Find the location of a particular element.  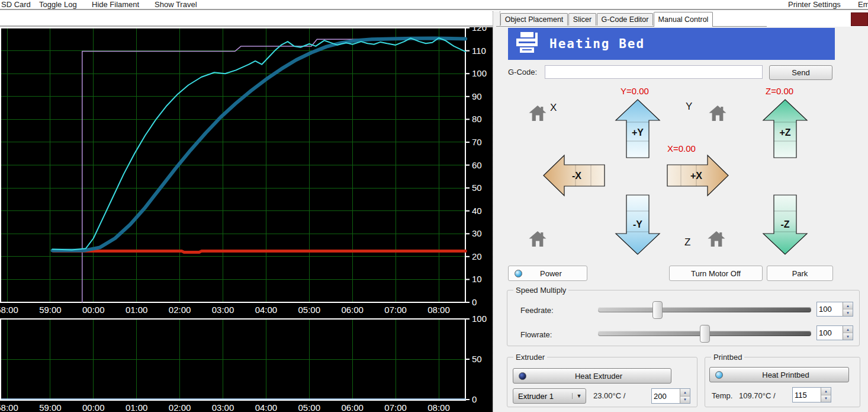

printbed-target-input is located at coordinates (806, 395).